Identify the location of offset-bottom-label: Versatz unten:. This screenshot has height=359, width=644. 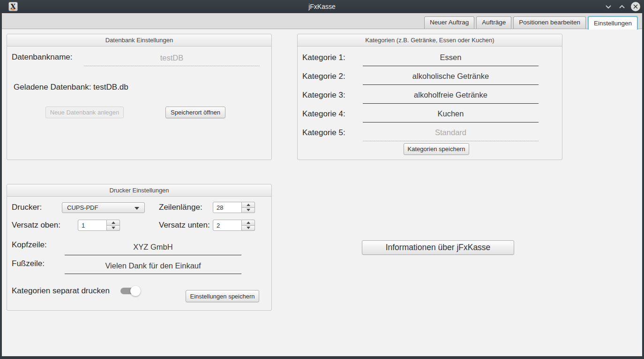
(185, 225).